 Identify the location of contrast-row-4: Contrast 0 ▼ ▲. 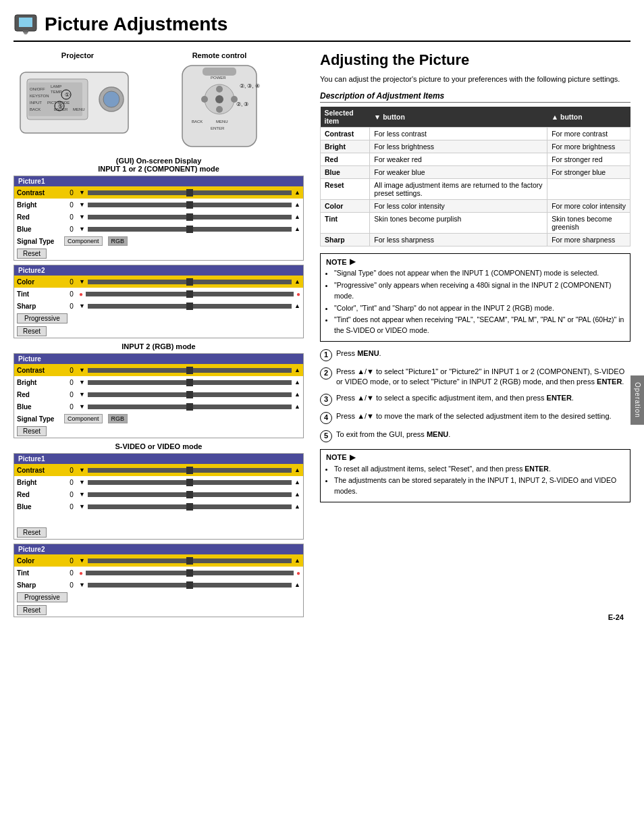
(159, 470).